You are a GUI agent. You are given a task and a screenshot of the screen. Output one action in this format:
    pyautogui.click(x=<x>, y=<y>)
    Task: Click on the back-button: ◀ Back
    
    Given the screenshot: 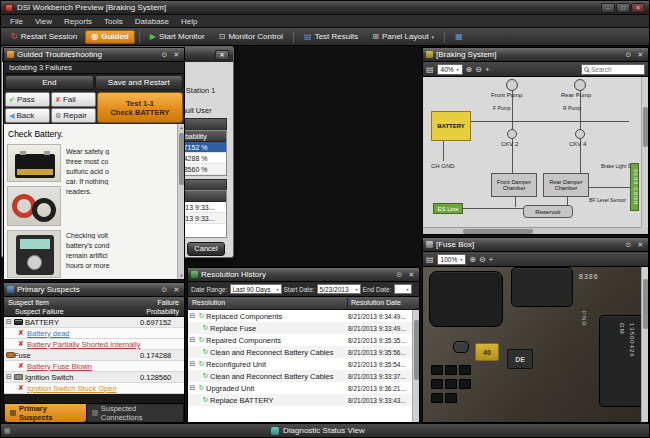 What is the action you would take?
    pyautogui.click(x=28, y=116)
    